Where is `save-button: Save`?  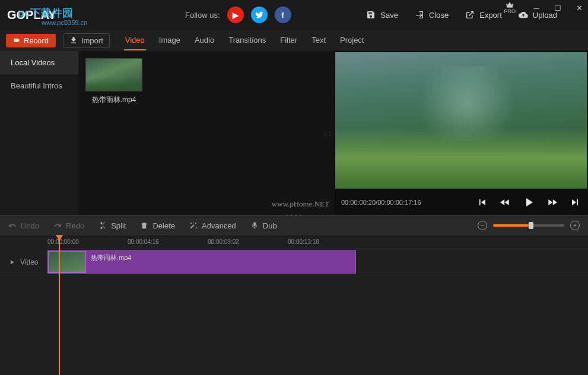
save-button: Save is located at coordinates (382, 15).